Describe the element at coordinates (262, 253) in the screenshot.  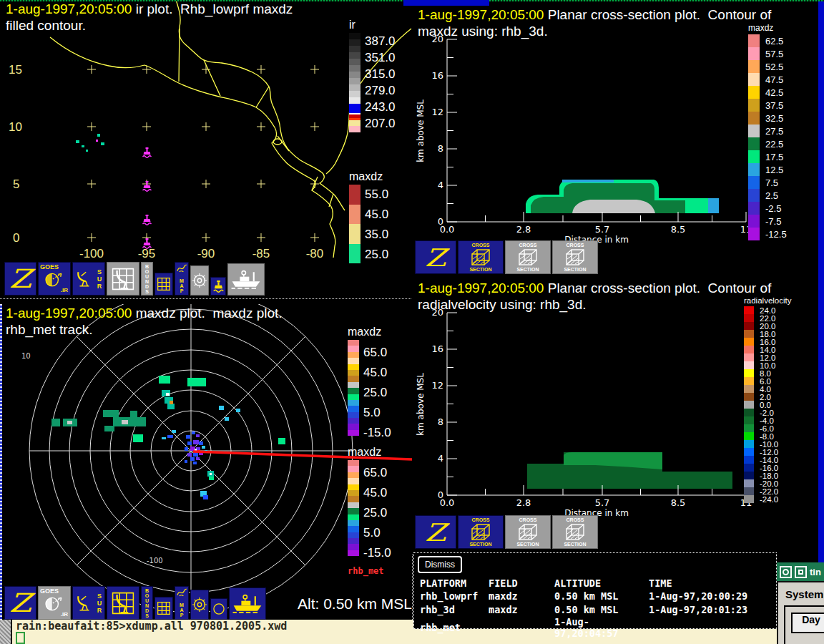
I see `svg-text: -85` at that location.